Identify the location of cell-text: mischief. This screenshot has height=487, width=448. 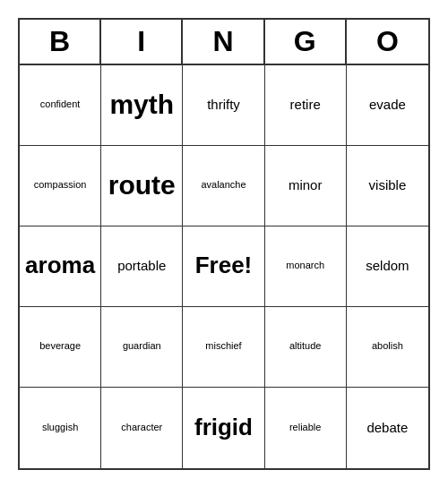
(223, 346).